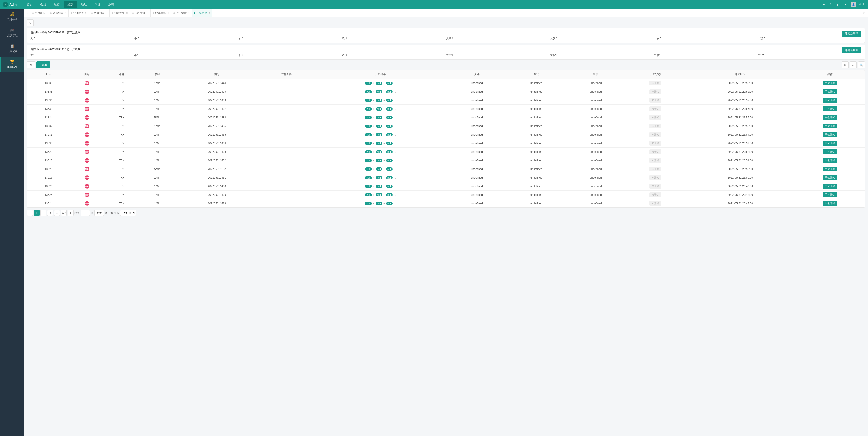 This screenshot has width=868, height=436. I want to click on nav-items: 首页 会员 运营 游戏 地址 代理 系统, so click(422, 4).